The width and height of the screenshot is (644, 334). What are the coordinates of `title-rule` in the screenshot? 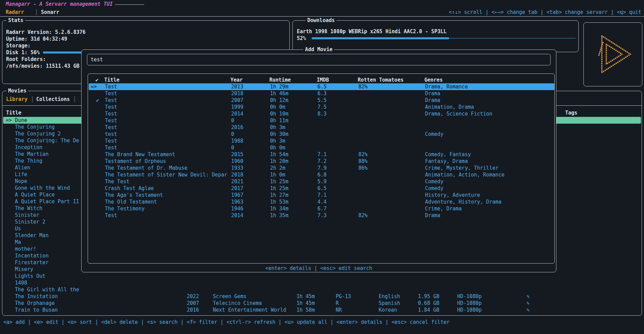 It's located at (130, 5).